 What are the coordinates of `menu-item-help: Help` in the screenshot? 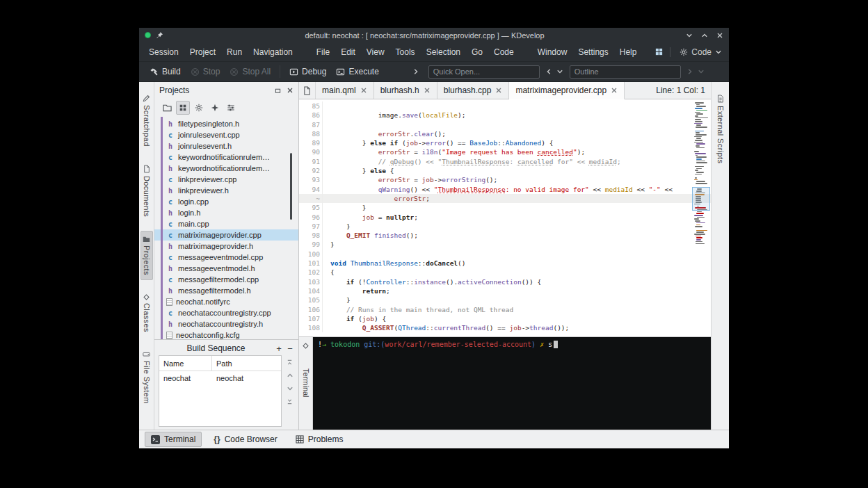 It's located at (629, 52).